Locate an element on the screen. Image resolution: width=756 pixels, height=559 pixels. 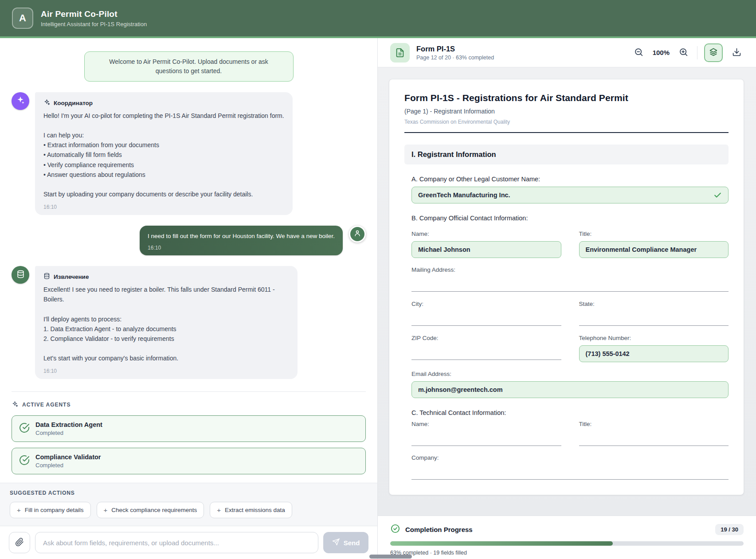
download-button is located at coordinates (736, 53).